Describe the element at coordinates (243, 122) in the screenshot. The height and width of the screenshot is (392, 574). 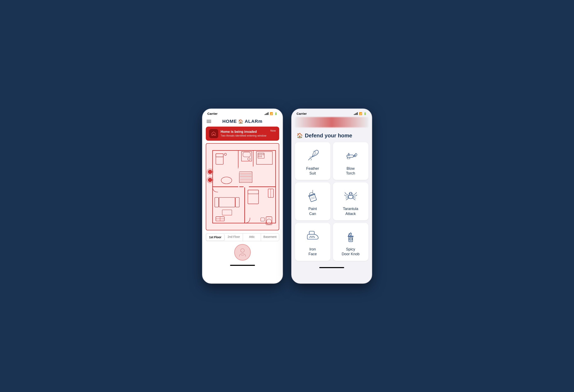
I see `app-title: HOME 🏠 ALARm` at that location.